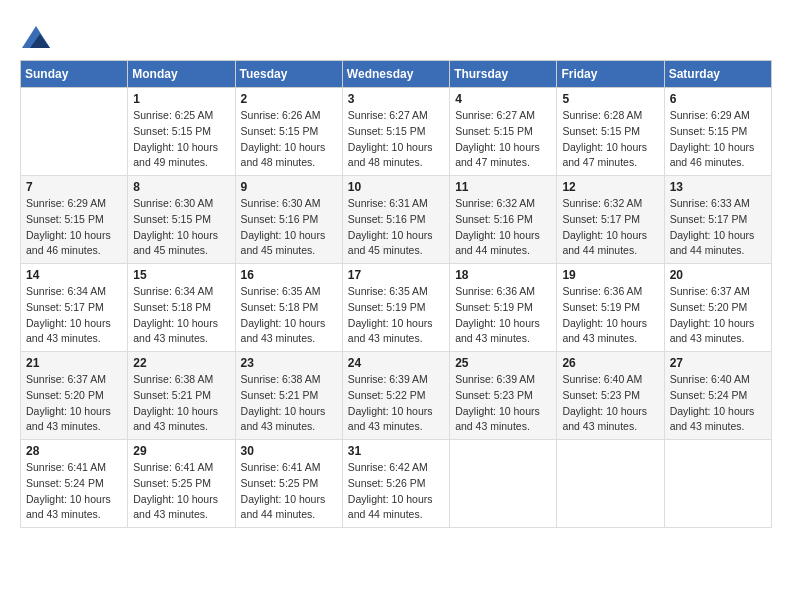 The width and height of the screenshot is (792, 612). I want to click on week-row-2: 7Sunrise: 6:29 AMSunset: 5:15 PMDaylight…, so click(396, 220).